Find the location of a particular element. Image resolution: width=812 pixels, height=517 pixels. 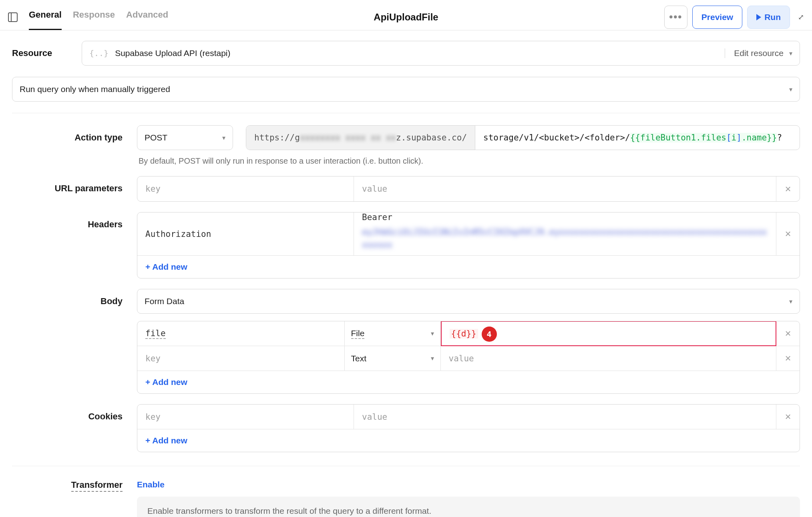

url-base-addon: https://gxxxxxxxx xxxx xx xxz.supabase.c… is located at coordinates (361, 138).